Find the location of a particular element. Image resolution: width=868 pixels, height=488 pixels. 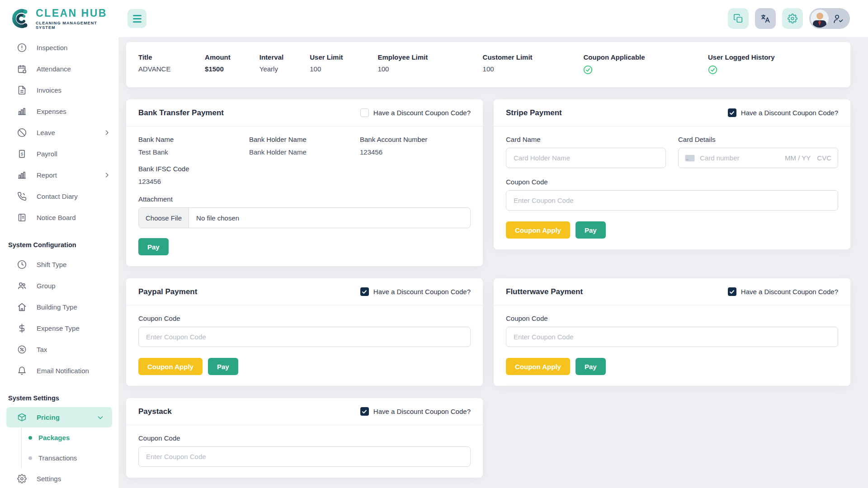

sidebar-item-leave: Leave is located at coordinates (59, 133).